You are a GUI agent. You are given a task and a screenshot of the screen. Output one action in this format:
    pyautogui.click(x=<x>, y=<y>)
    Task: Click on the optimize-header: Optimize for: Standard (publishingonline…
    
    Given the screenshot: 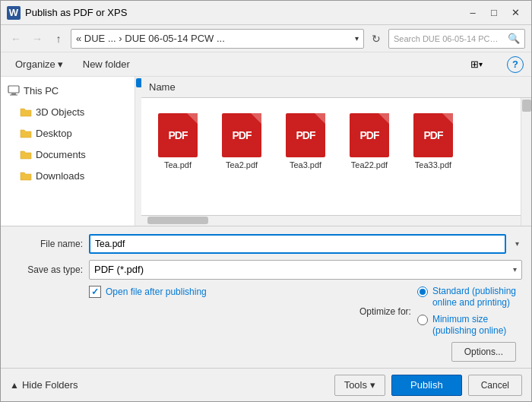 What is the action you would take?
    pyautogui.click(x=362, y=312)
    